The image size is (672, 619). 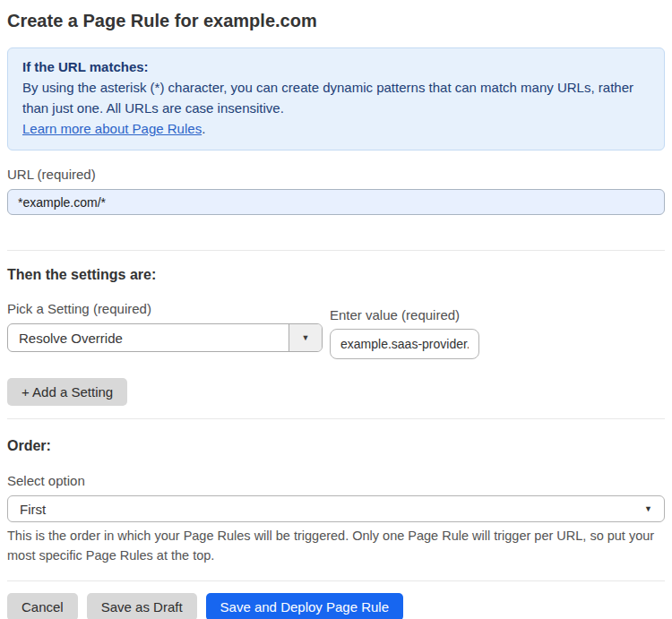 What do you see at coordinates (336, 274) in the screenshot?
I see `settings-heading: Then the settings are:` at bounding box center [336, 274].